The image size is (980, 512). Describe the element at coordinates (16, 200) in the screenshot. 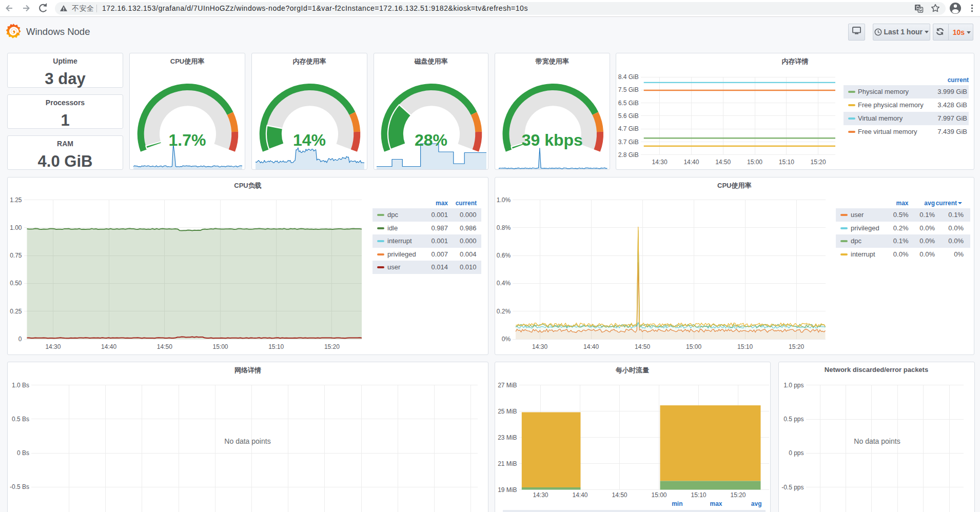

I see `svg-text: 1.25` at that location.